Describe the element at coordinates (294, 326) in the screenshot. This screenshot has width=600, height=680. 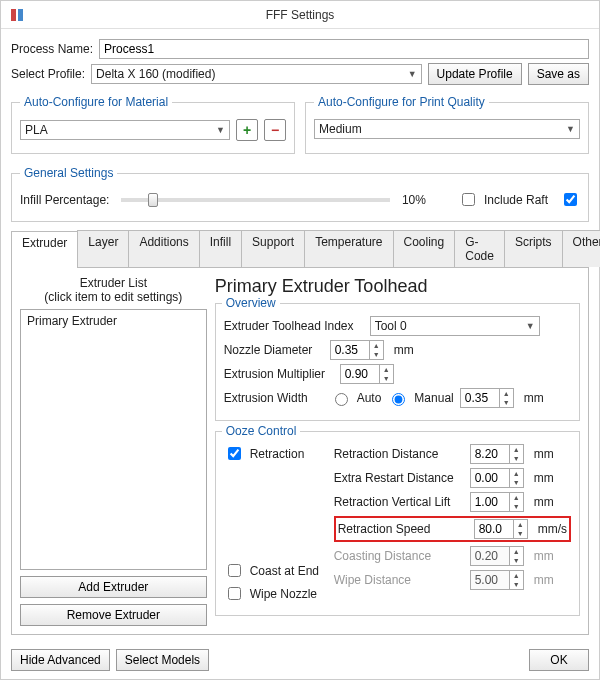
I see `toolhead-index-label: Extruder Toolhead Index` at that location.